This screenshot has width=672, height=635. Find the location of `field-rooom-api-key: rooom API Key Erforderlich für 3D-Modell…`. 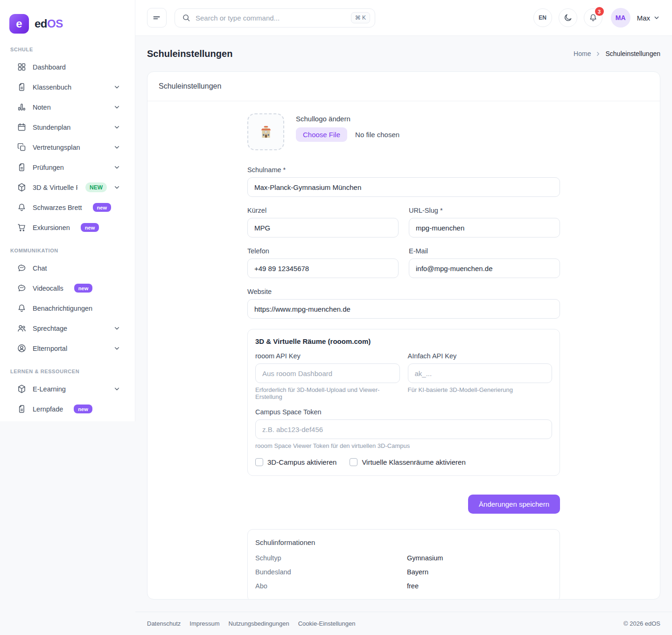

field-rooom-api-key: rooom API Key Erforderlich für 3D-Modell… is located at coordinates (328, 376).